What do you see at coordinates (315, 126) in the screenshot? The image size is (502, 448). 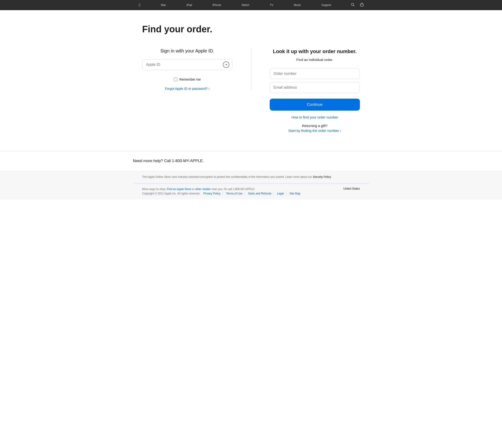 I see `returning-gift-title: Returning a gift?` at bounding box center [315, 126].